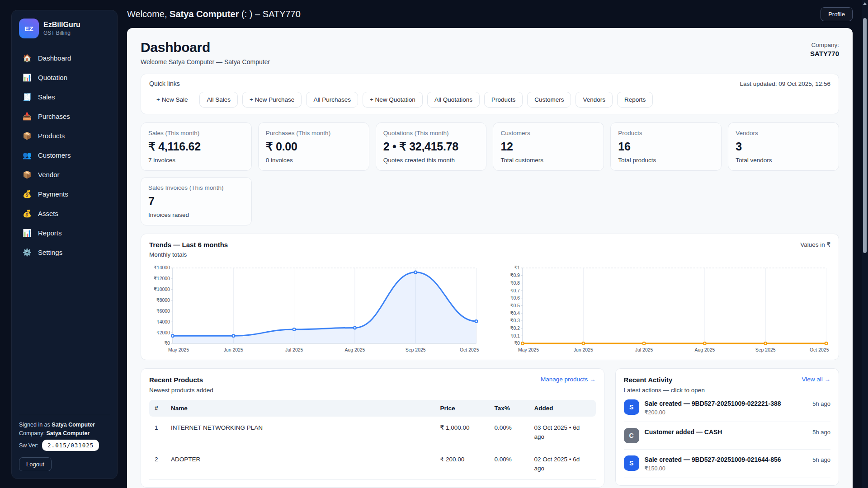 The width and height of the screenshot is (868, 488). I want to click on stat-card-quotations-this-month-: Quotations (This month)2 • ₹ 32,415.78Qu…, so click(431, 146).